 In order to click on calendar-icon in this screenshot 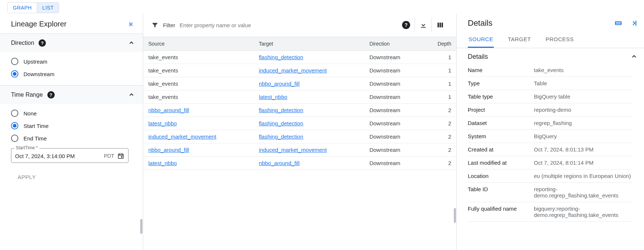, I will do `click(121, 156)`.